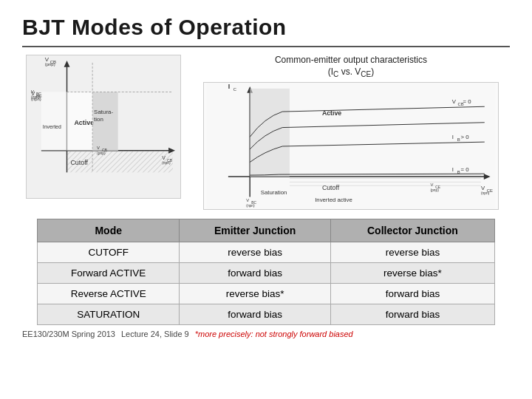 This screenshot has width=532, height=399. What do you see at coordinates (255, 253) in the screenshot?
I see `row1-emitter: reverse bias` at bounding box center [255, 253].